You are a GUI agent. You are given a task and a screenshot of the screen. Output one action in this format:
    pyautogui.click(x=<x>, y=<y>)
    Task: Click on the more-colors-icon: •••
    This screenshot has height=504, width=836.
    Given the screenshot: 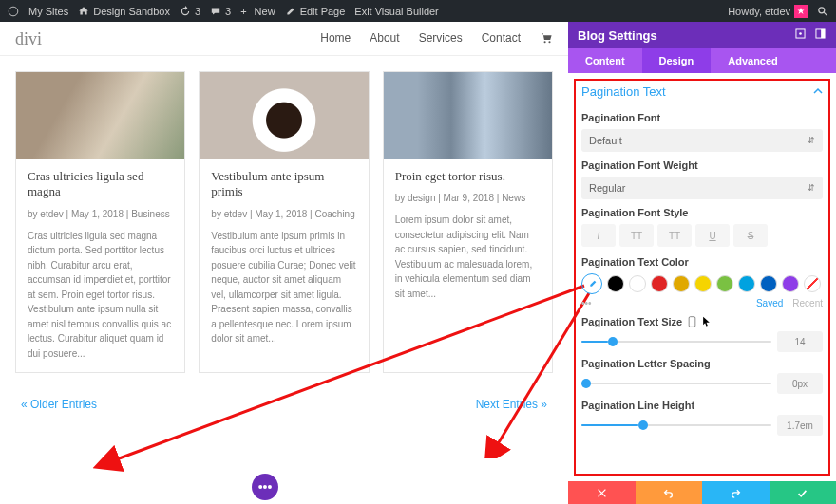 What is the action you would take?
    pyautogui.click(x=587, y=304)
    